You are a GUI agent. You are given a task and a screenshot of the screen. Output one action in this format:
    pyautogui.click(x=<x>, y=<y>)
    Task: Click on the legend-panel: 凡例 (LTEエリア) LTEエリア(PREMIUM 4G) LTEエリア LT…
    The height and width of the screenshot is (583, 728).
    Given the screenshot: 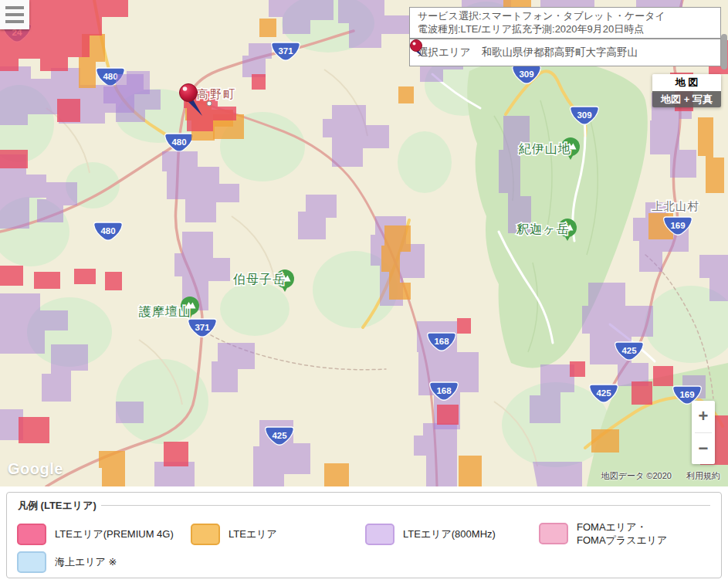 What is the action you would take?
    pyautogui.click(x=364, y=535)
    